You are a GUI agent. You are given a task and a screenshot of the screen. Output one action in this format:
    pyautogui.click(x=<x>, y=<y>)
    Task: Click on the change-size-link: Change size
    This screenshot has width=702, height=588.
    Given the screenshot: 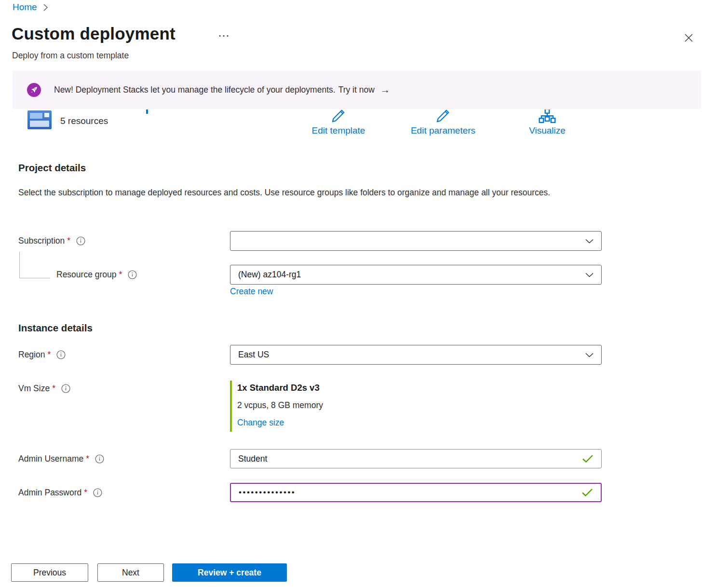 What is the action you would take?
    pyautogui.click(x=260, y=423)
    